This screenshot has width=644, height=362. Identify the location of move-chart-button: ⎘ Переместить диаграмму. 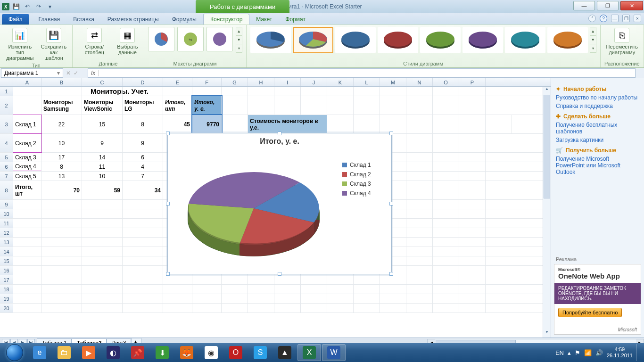
(622, 41).